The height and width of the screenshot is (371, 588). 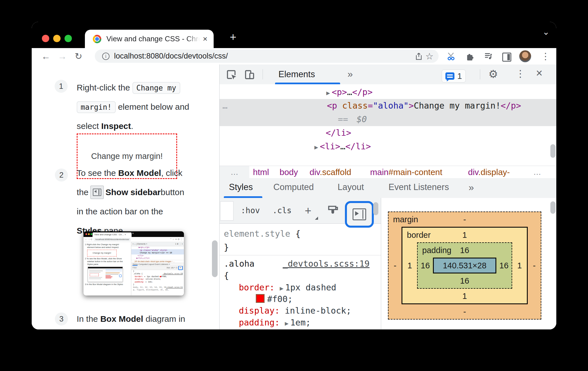 I want to click on inspect-element-icon, so click(x=231, y=75).